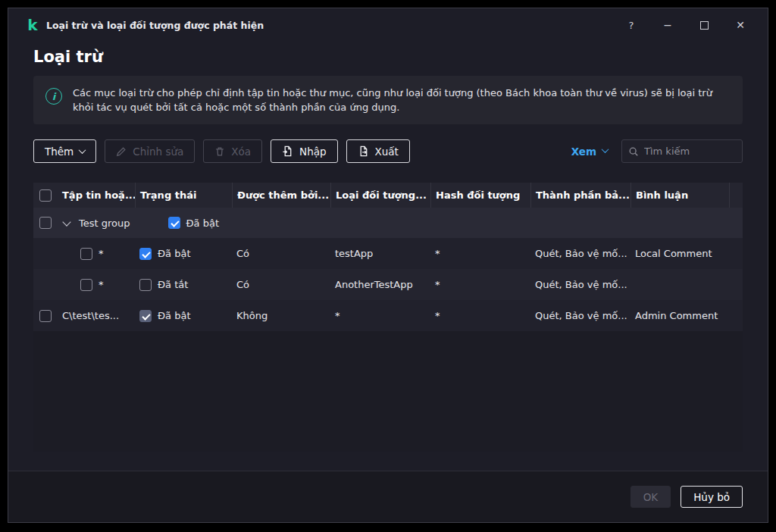  I want to click on delete-button-label: Xóa, so click(241, 152).